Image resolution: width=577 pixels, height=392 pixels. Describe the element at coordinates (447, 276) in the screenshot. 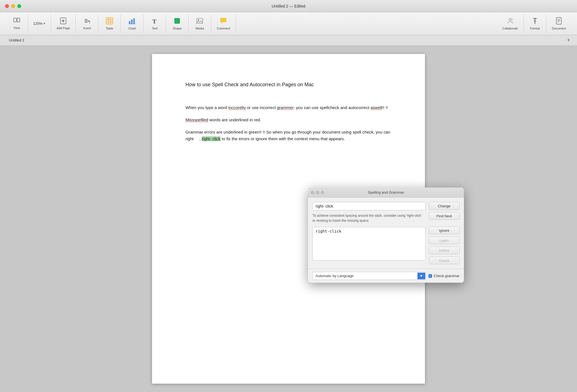

I see `check-grammar-label: Check grammar` at that location.